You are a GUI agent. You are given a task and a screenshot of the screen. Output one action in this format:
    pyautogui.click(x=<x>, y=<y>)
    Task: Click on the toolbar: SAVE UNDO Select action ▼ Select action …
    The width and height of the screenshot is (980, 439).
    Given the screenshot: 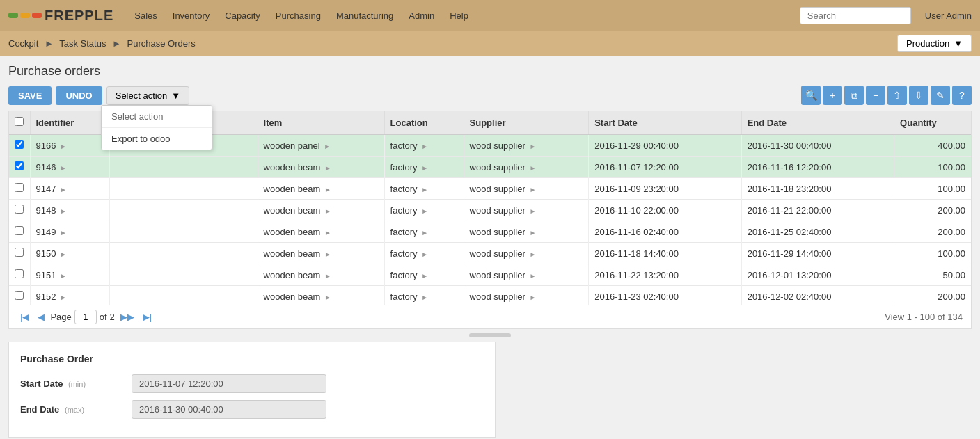 What is the action you would take?
    pyautogui.click(x=490, y=95)
    